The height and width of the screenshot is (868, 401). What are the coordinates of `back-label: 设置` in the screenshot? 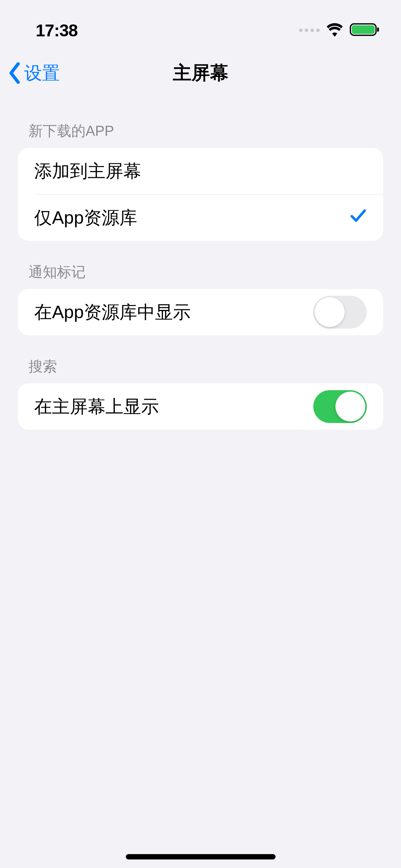 It's located at (42, 73).